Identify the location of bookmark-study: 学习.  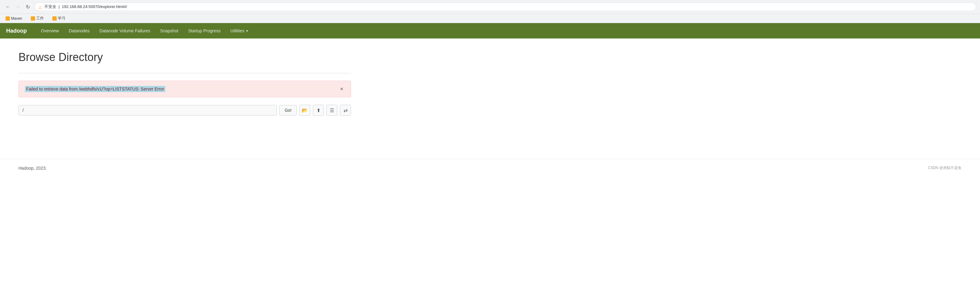
(59, 18).